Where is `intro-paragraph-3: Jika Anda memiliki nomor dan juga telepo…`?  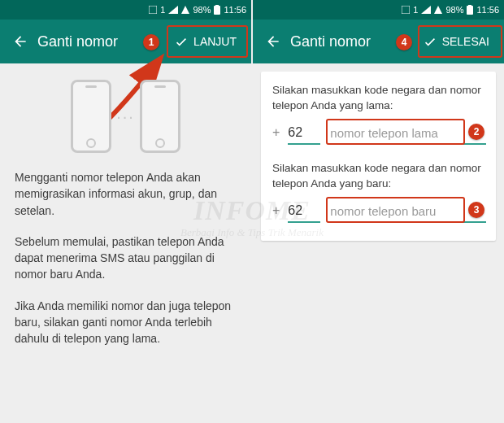
intro-paragraph-3: Jika Anda memiliki nomor dan juga telepo… is located at coordinates (125, 322).